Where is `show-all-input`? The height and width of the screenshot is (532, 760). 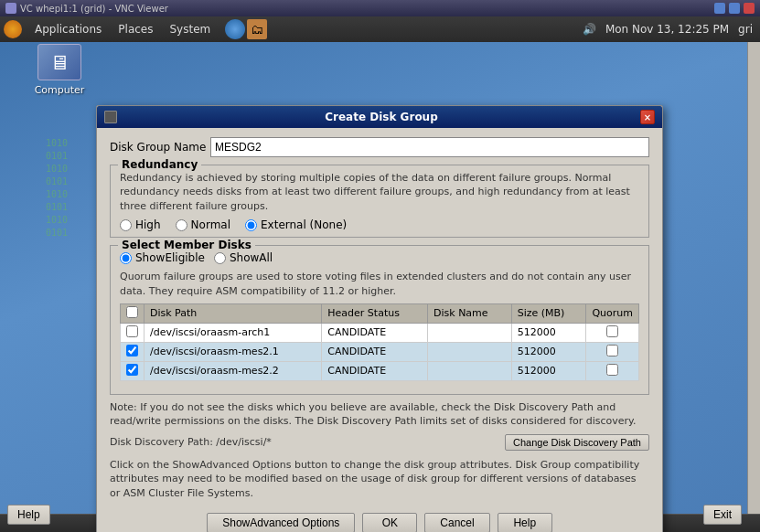 show-all-input is located at coordinates (219, 258).